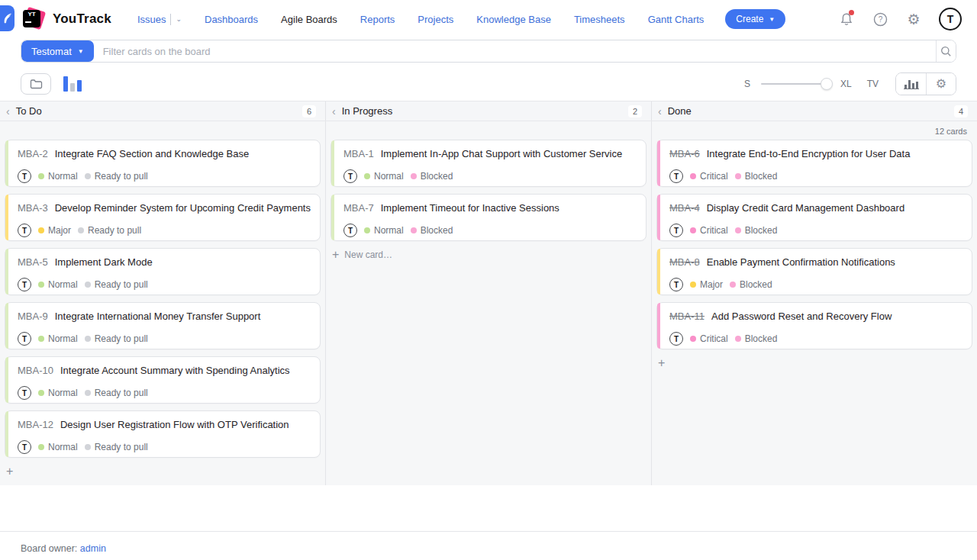 Image resolution: width=977 pixels, height=560 pixels. Describe the element at coordinates (158, 316) in the screenshot. I see `card-title: Integrate International Money Transfer S…` at that location.